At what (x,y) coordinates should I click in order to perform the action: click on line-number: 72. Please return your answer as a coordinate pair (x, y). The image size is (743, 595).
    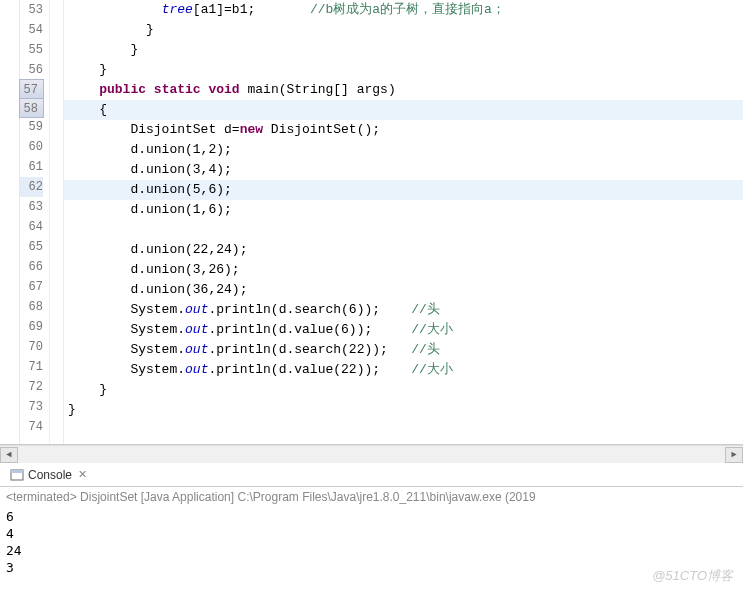
    Looking at the image, I should click on (32, 387).